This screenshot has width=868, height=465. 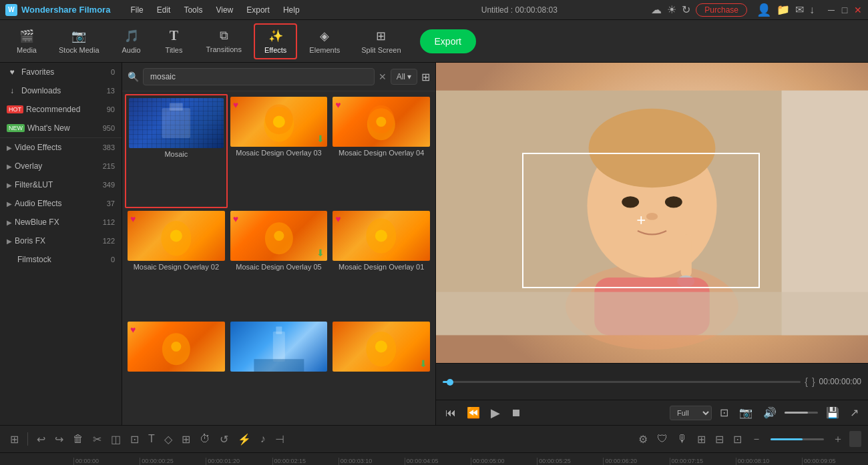 What do you see at coordinates (858, 10) in the screenshot?
I see `close-button: ✕` at bounding box center [858, 10].